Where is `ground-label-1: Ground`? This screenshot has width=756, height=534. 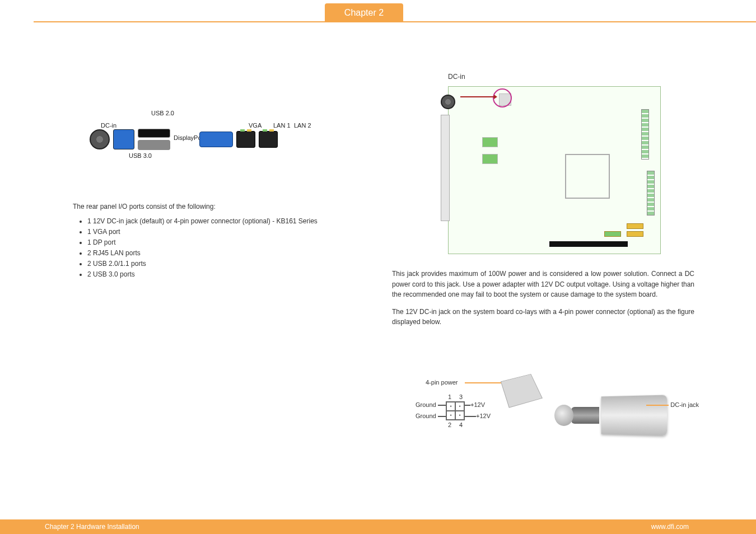 ground-label-1: Ground is located at coordinates (426, 405).